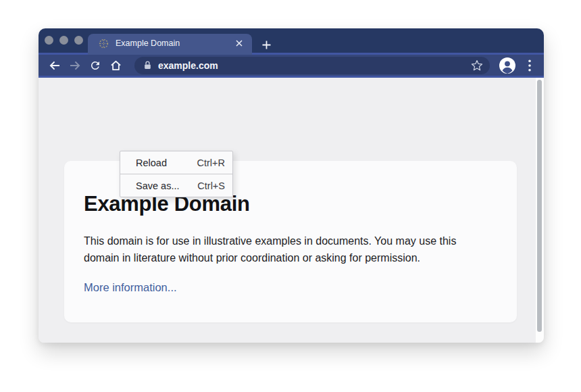 The image size is (581, 392). I want to click on lock-icon, so click(147, 65).